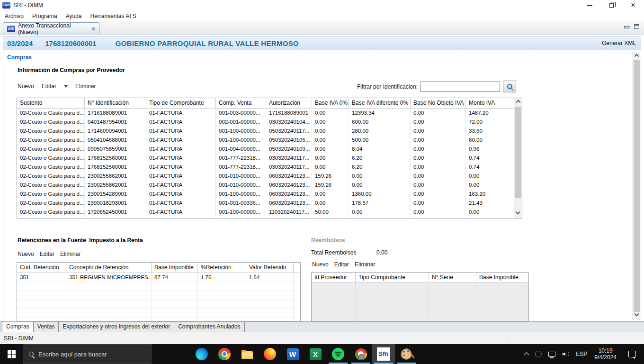  What do you see at coordinates (636, 186) in the screenshot?
I see `content-scrollbar` at bounding box center [636, 186].